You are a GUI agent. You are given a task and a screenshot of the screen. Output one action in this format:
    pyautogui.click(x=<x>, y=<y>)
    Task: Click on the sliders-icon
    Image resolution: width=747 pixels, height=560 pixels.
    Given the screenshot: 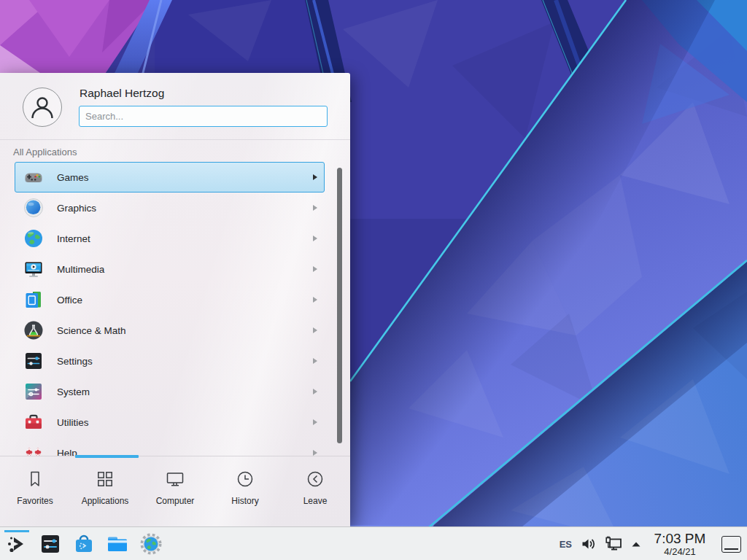 What is the action you would take?
    pyautogui.click(x=34, y=361)
    